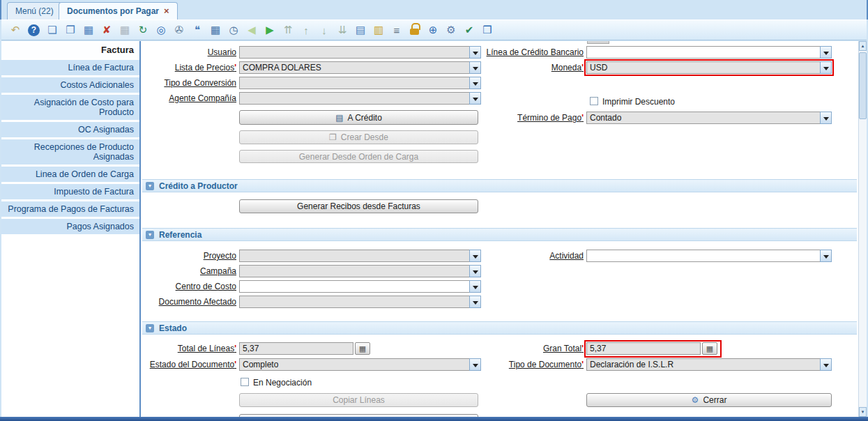  I want to click on actividad-combobox, so click(709, 256).